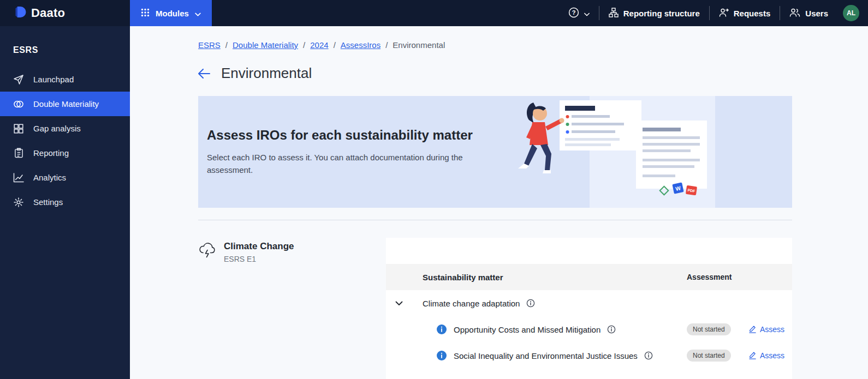 The image size is (868, 379). I want to click on table-header-row: Sustainability matter Assessment, so click(589, 277).